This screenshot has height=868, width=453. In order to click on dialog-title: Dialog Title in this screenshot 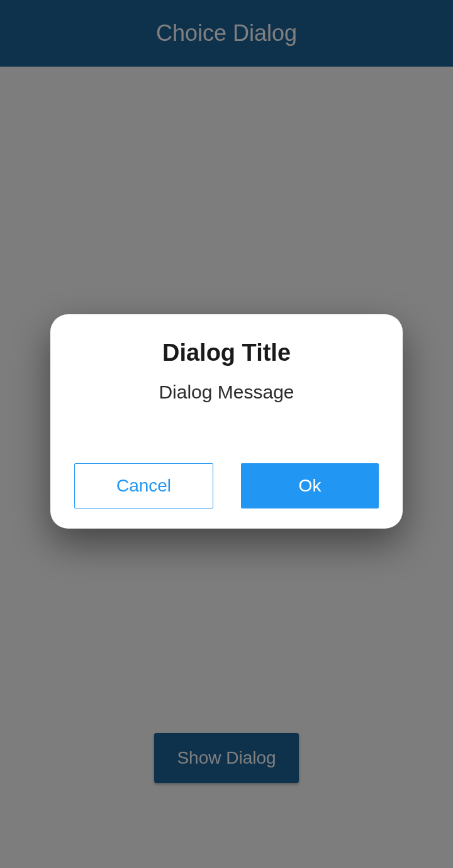, I will do `click(226, 353)`.